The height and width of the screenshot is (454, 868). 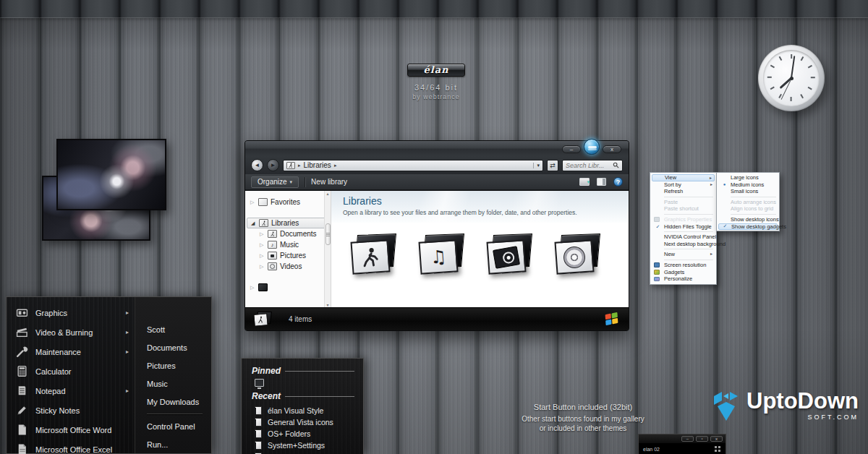 I want to click on document-icon, so click(x=258, y=411).